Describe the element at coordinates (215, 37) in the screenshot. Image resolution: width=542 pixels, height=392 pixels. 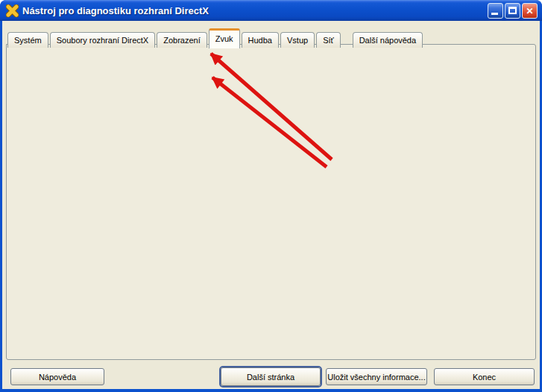
I see `tab-strip: Systém Soubory rozhraní DirectX Zobrazen…` at that location.